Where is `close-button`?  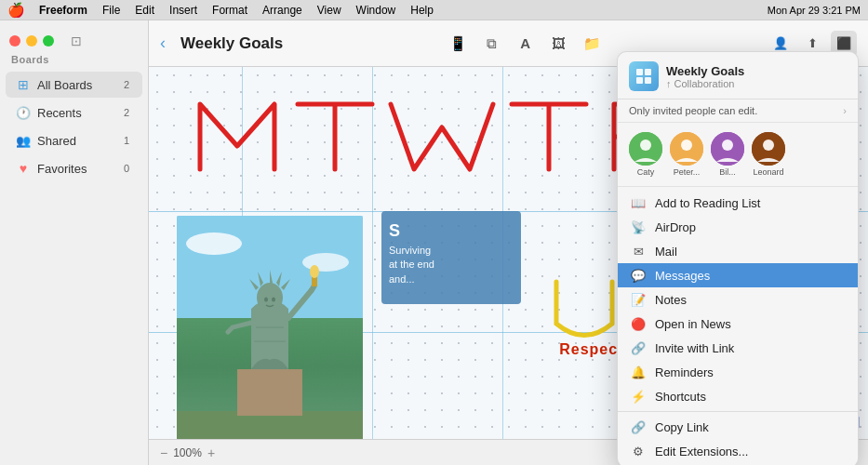
close-button is located at coordinates (15, 41).